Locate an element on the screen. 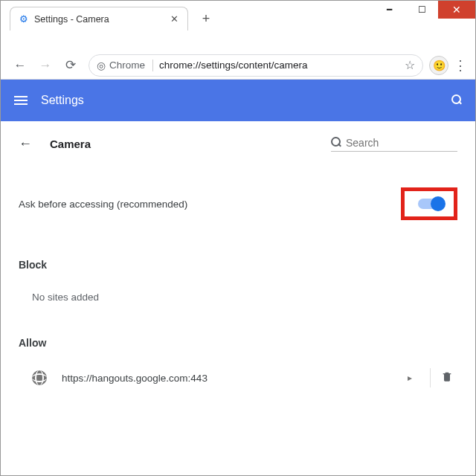  allow-site-url: https://hangouts.google.com:443 is located at coordinates (135, 378).